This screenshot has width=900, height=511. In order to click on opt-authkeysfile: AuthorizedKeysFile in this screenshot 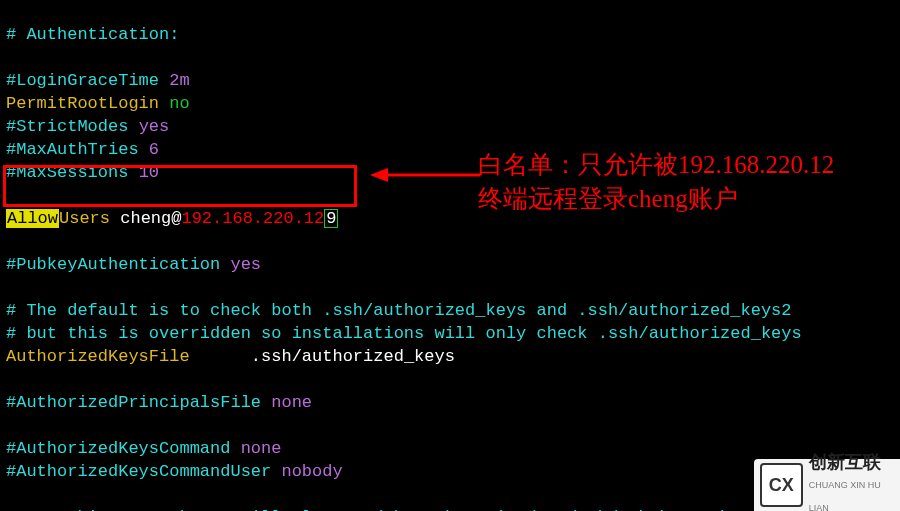, I will do `click(98, 356)`.